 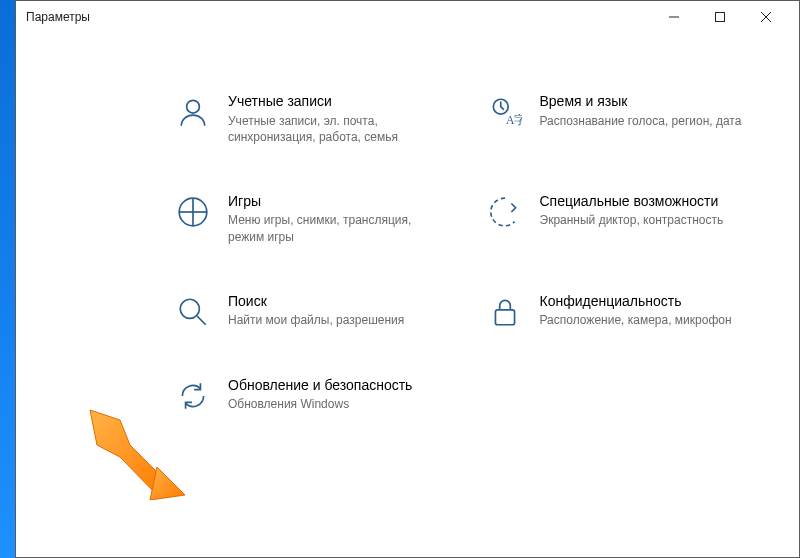 What do you see at coordinates (193, 112) in the screenshot?
I see `accounts-icon` at bounding box center [193, 112].